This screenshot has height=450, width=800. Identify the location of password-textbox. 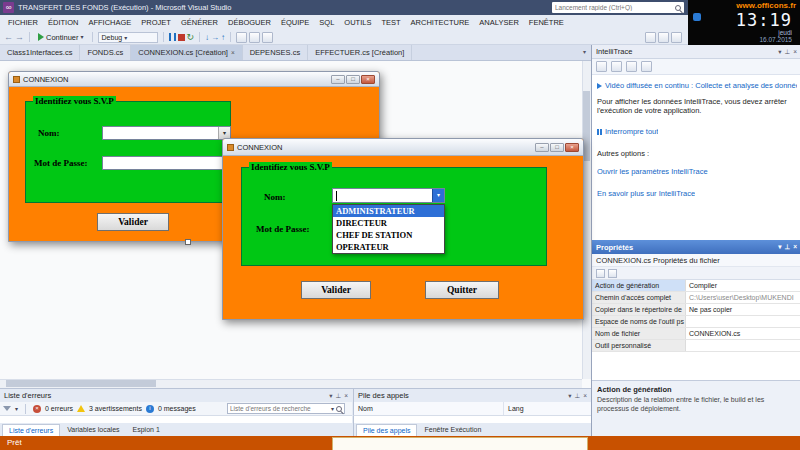
(166, 163).